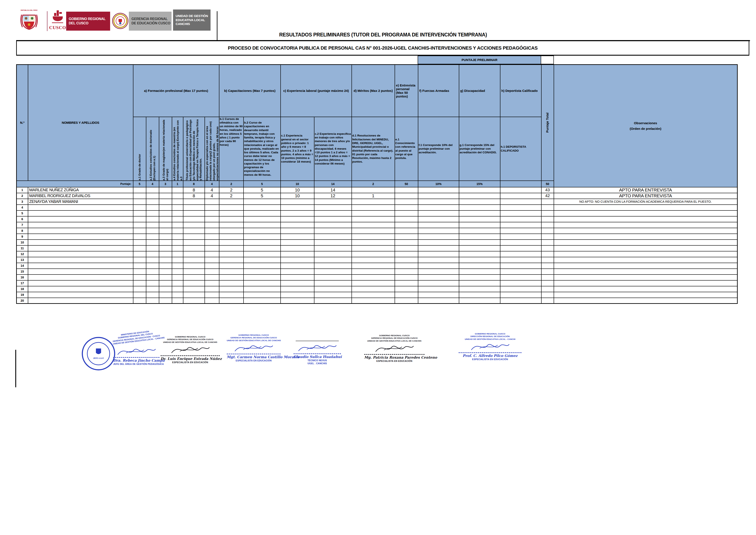  What do you see at coordinates (377, 271) in the screenshot?
I see `table-row: 15` at bounding box center [377, 271].